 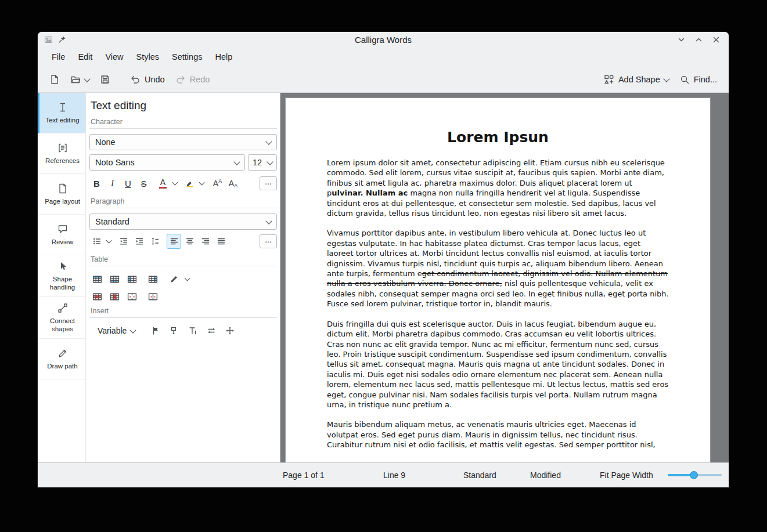 What do you see at coordinates (233, 183) in the screenshot?
I see `subscript-button: A A` at bounding box center [233, 183].